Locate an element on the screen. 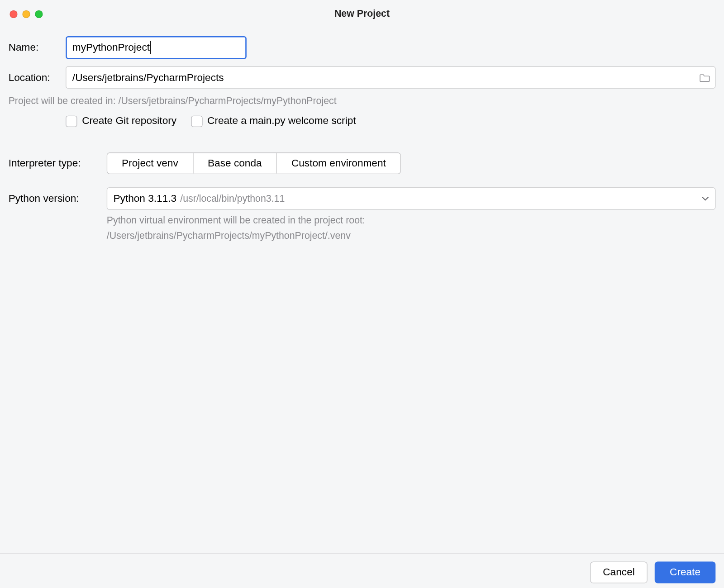 The height and width of the screenshot is (588, 724). text-caret-icon is located at coordinates (150, 48).